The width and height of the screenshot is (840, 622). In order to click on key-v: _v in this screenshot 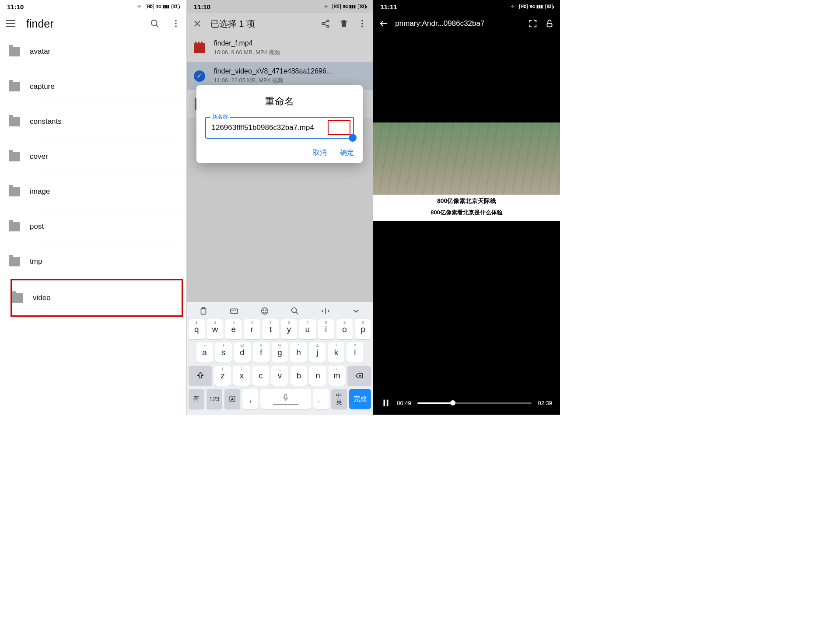, I will do `click(280, 376)`.